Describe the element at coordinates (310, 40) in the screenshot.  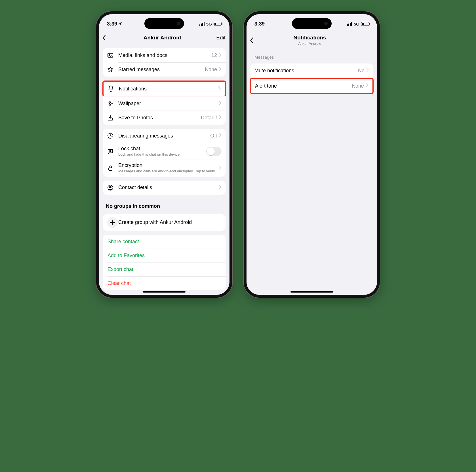
I see `page-title-stack: Notifications Ankur Android` at that location.